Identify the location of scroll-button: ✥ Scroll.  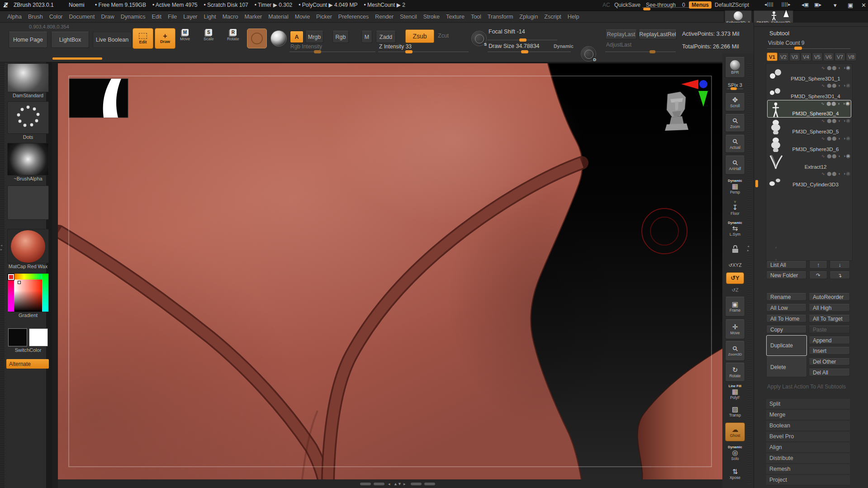
(735, 102).